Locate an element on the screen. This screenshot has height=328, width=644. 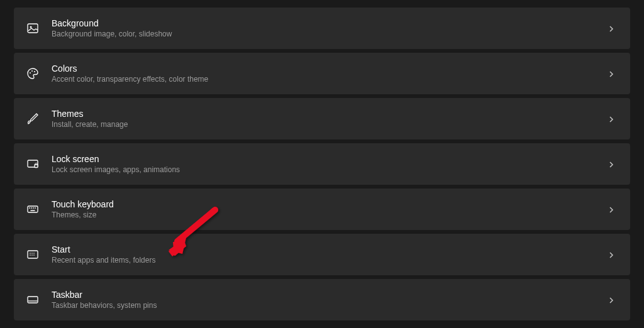
item-text: Themes Install, create, manage is located at coordinates (330, 119).